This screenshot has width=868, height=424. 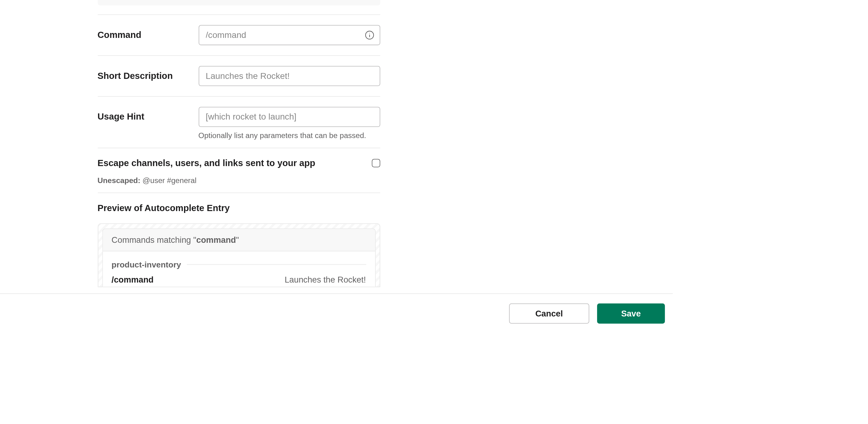 What do you see at coordinates (239, 122) in the screenshot?
I see `usage-hint-row: Usage Hint Optionally list any parameter…` at bounding box center [239, 122].